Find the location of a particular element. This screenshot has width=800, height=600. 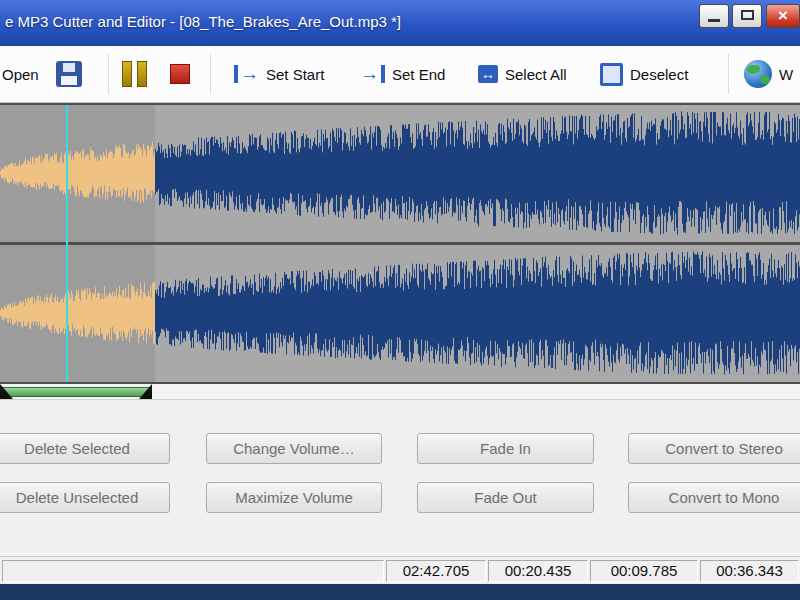

title-bar: e MP3 Cutter and Editor - [08_The_Brakes… is located at coordinates (400, 23).